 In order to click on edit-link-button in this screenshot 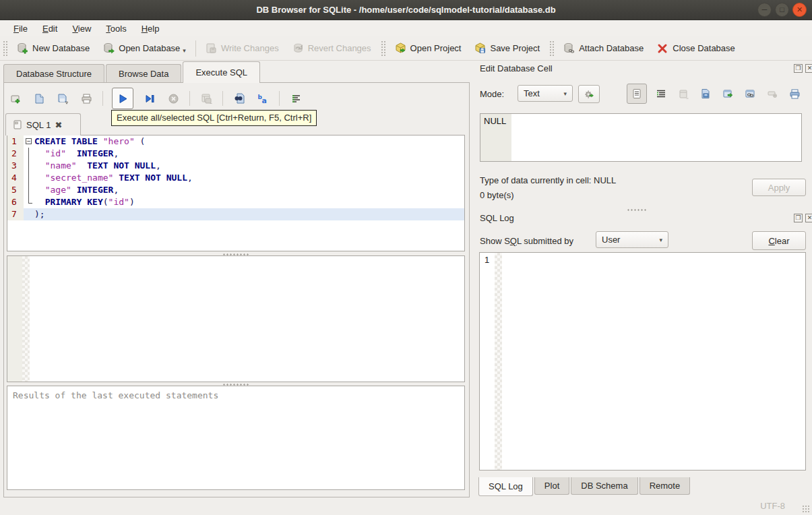, I will do `click(750, 94)`.